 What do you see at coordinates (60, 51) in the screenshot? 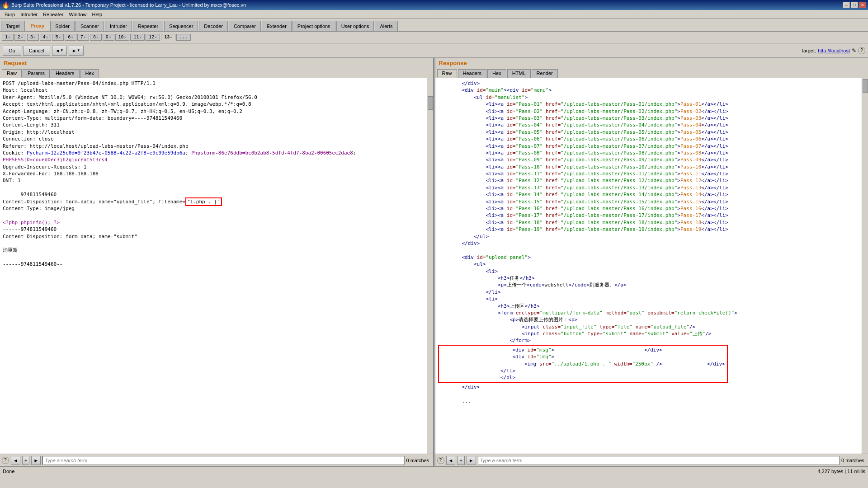
I see `back-button: ◄ ▼` at bounding box center [60, 51].